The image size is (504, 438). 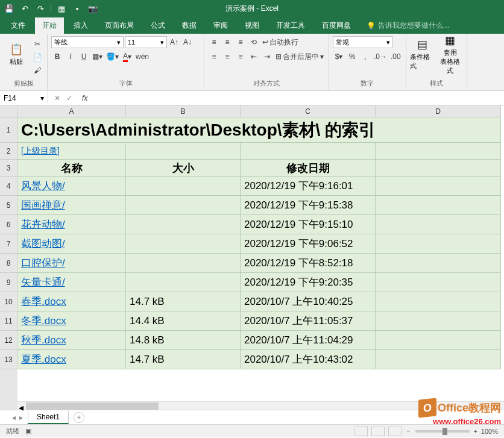 What do you see at coordinates (40, 8) in the screenshot?
I see `redo-icon: ↷` at bounding box center [40, 8].